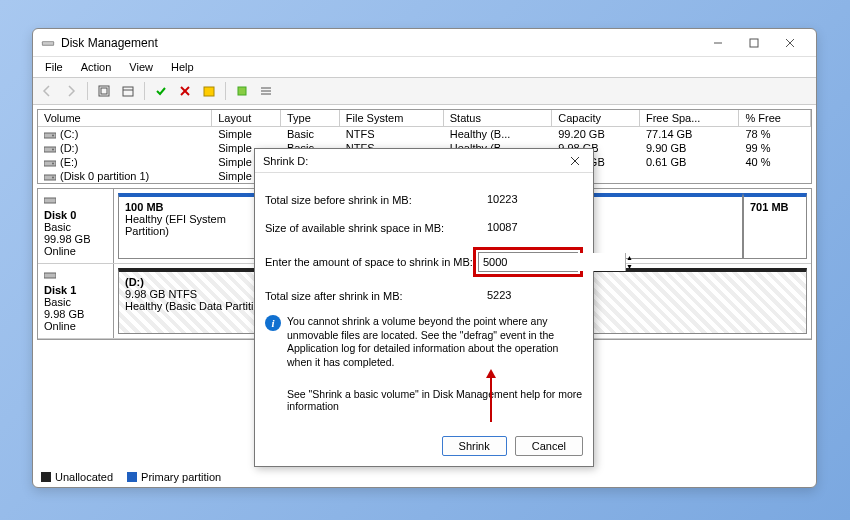 The image size is (850, 520). I want to click on help-text: See "Shrink a basic volume" in Disk Mana…, so click(435, 400).